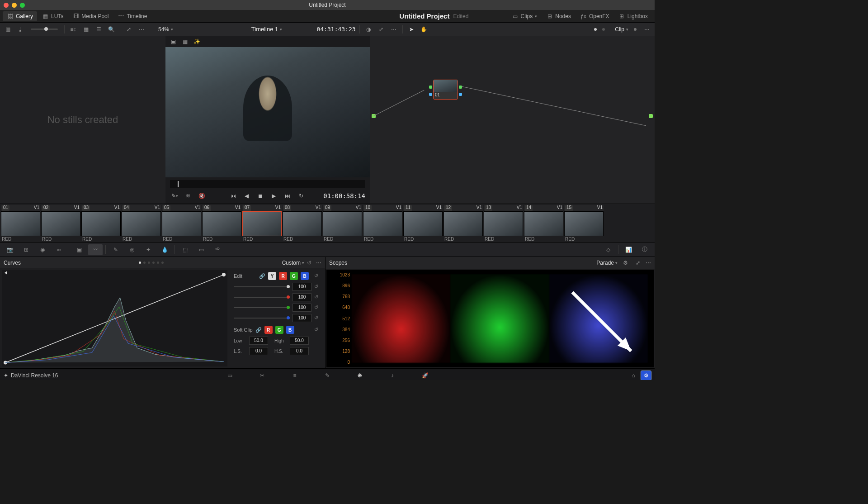 The image size is (868, 504). Describe the element at coordinates (293, 263) in the screenshot. I see `curves-mode-dropdown: Custom▾` at that location.